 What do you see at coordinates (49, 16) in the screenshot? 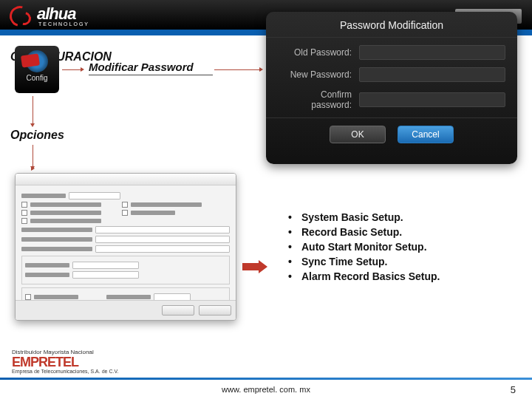
I see `brand-logo: alhua TECHNOLOGY` at bounding box center [49, 16].